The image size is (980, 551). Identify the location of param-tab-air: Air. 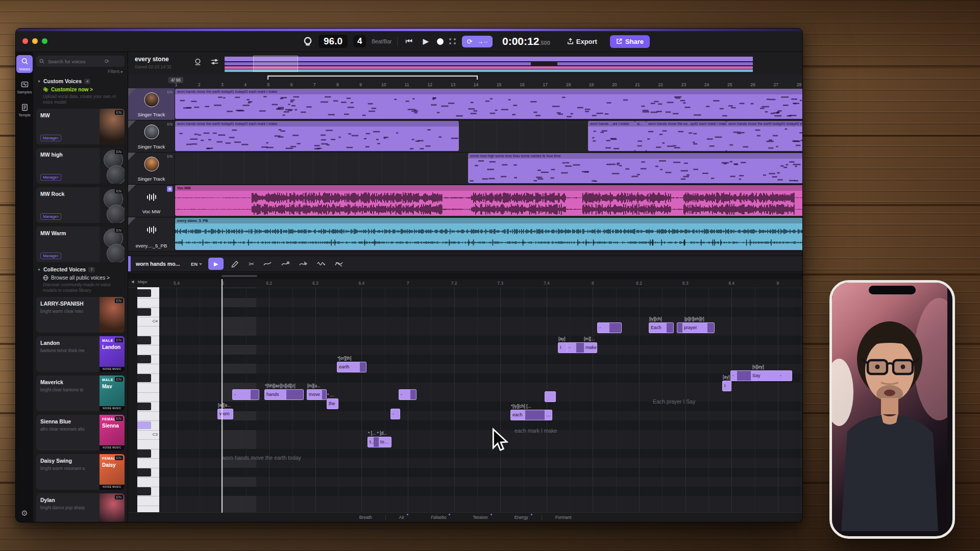
(402, 517).